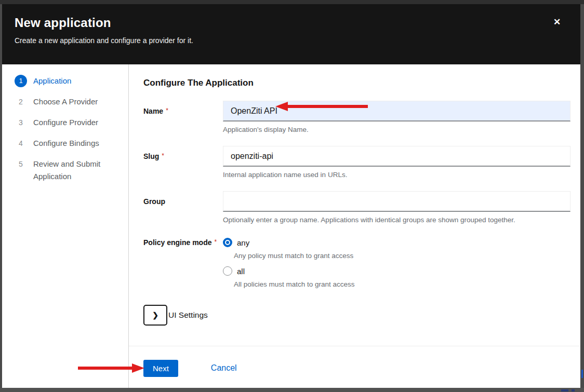 This screenshot has height=392, width=584. Describe the element at coordinates (228, 271) in the screenshot. I see `radio-unselected-icon` at that location.